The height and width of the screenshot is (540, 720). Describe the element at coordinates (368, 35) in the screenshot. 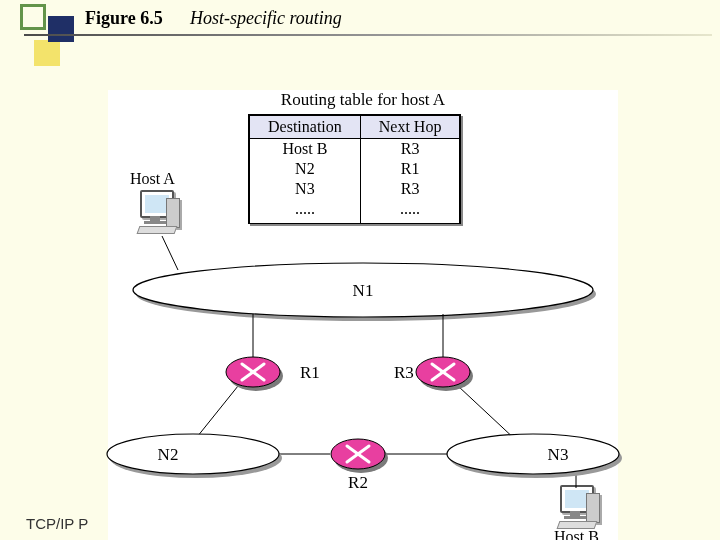

I see `header-rule` at that location.